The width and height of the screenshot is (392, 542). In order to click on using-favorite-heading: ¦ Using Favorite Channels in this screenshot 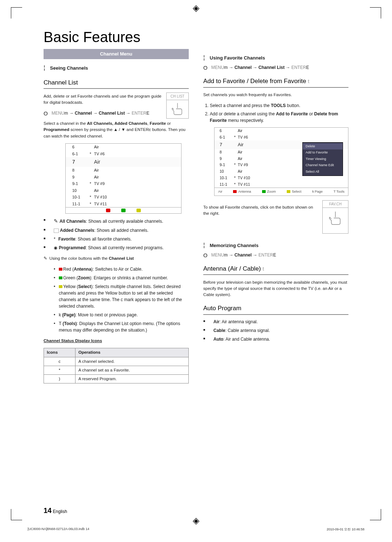, I will do `click(276, 58)`.